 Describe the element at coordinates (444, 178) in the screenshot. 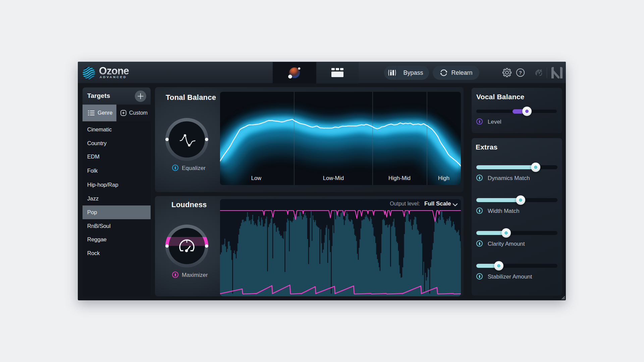

I see `svg-text: High` at that location.